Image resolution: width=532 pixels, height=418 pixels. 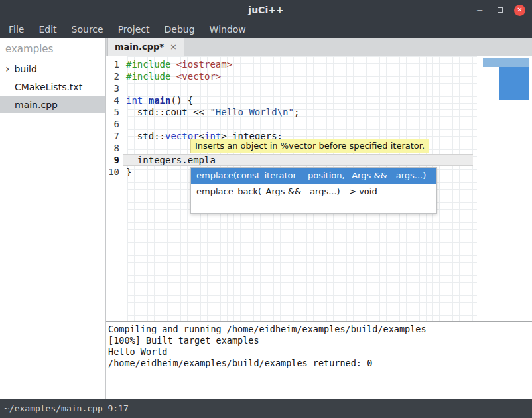 I want to click on tab-close-icon: ×, so click(x=174, y=46).